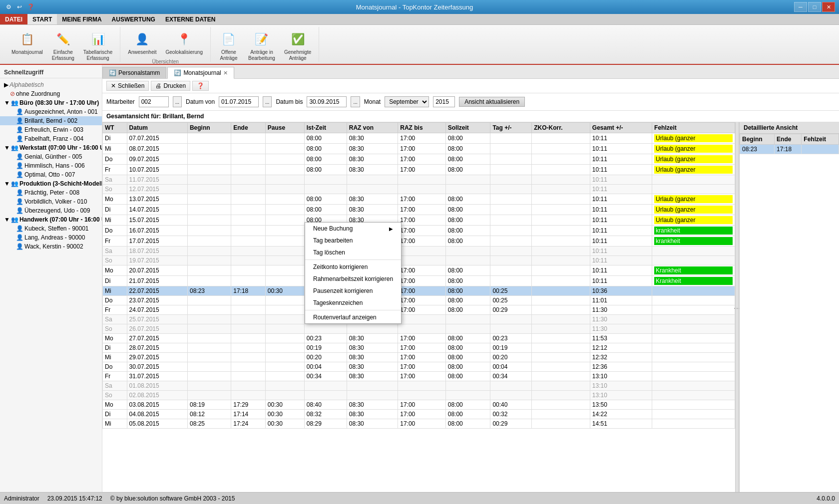 The height and width of the screenshot is (504, 839). Describe the element at coordinates (51, 139) in the screenshot. I see `sidebar-item-fabelhaft: 👤 Fabelhaft, Franz - 004` at that location.